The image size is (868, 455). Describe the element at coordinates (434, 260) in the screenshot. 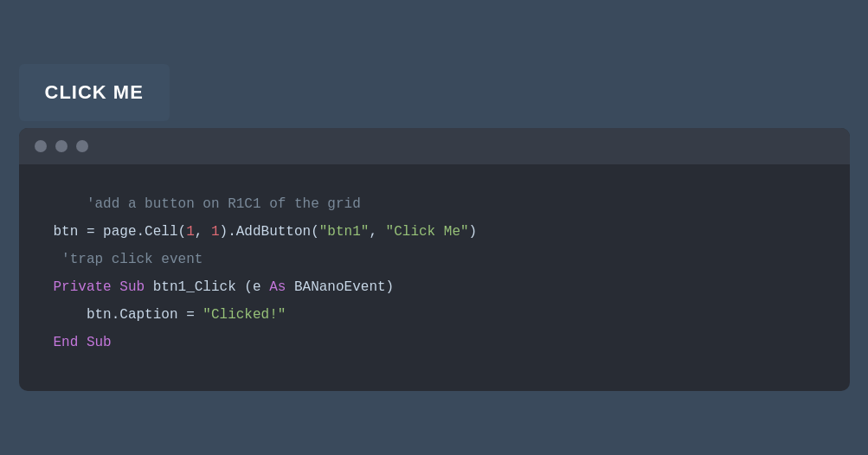

I see `code-line-3: 'trap click event` at that location.